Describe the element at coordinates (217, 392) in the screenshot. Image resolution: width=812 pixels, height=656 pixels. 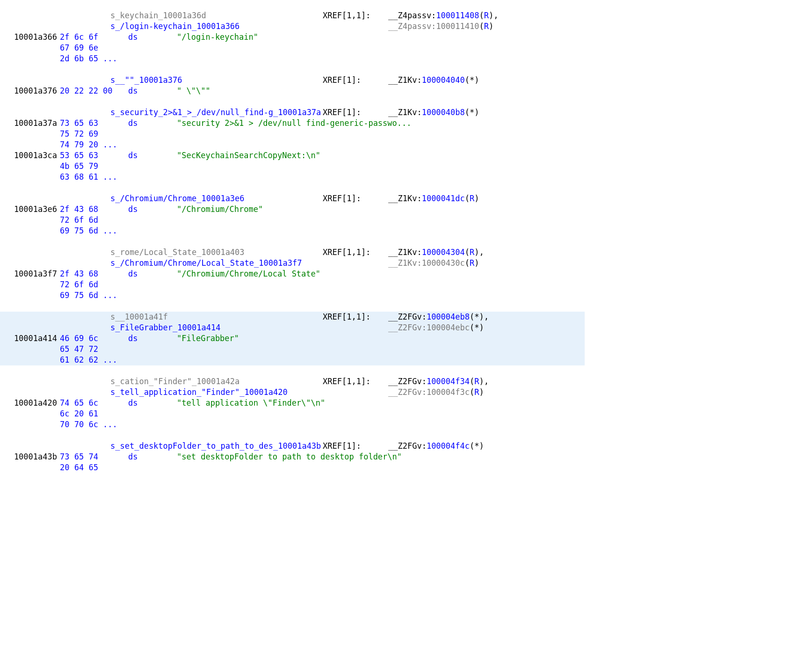
I see `symbol-label: s_tell_application_"Finder"_10001a420` at that location.